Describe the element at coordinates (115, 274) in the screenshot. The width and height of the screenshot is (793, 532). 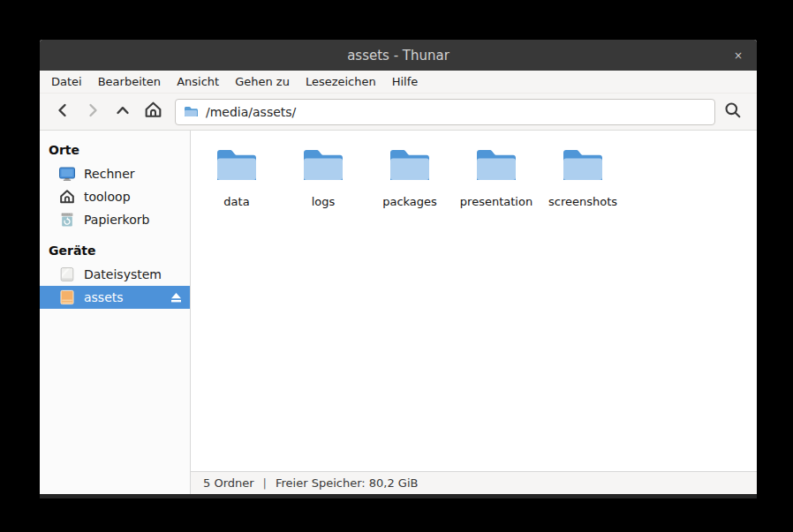
I see `sidebar-item-dateisystem: Dateisystem` at that location.